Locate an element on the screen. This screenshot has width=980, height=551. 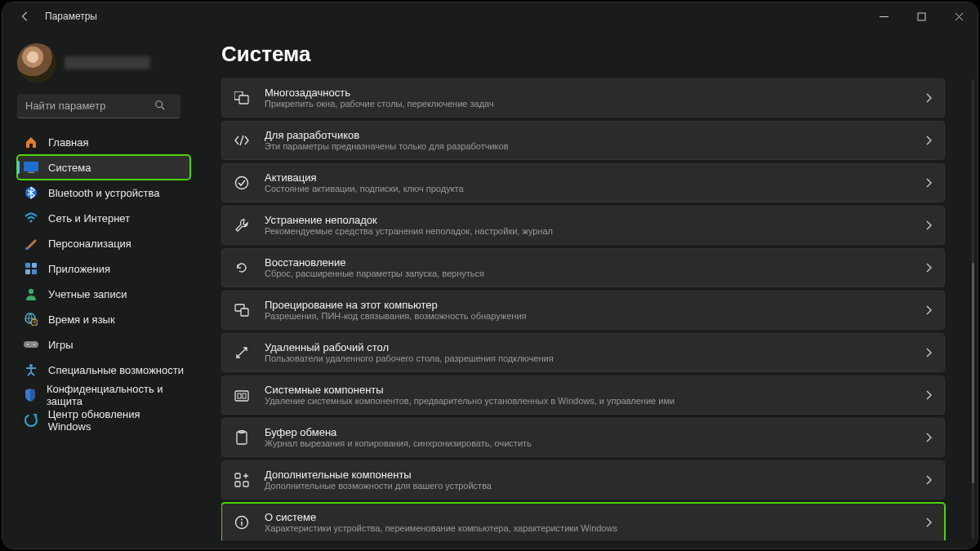
page-title: Система is located at coordinates (583, 54).